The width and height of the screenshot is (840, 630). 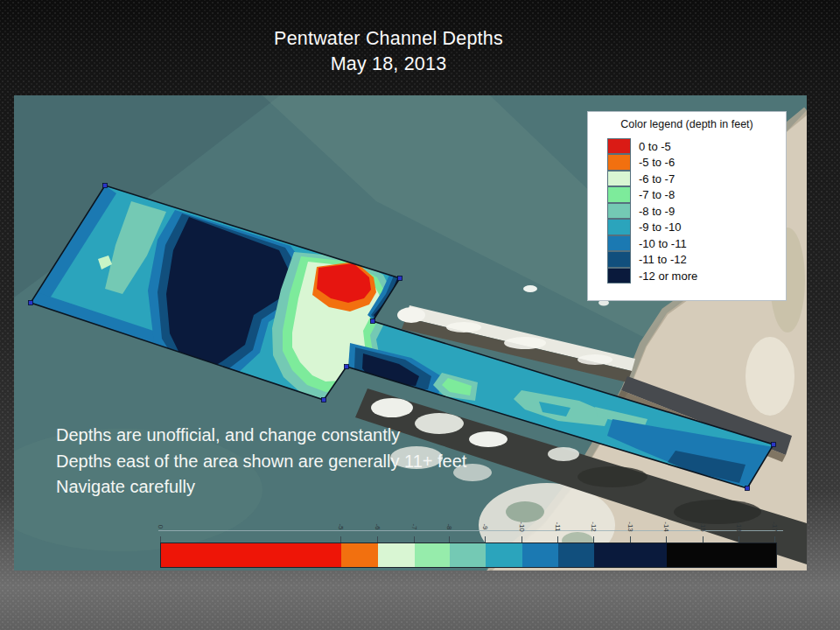 I want to click on sand-white-patch, so click(x=770, y=376).